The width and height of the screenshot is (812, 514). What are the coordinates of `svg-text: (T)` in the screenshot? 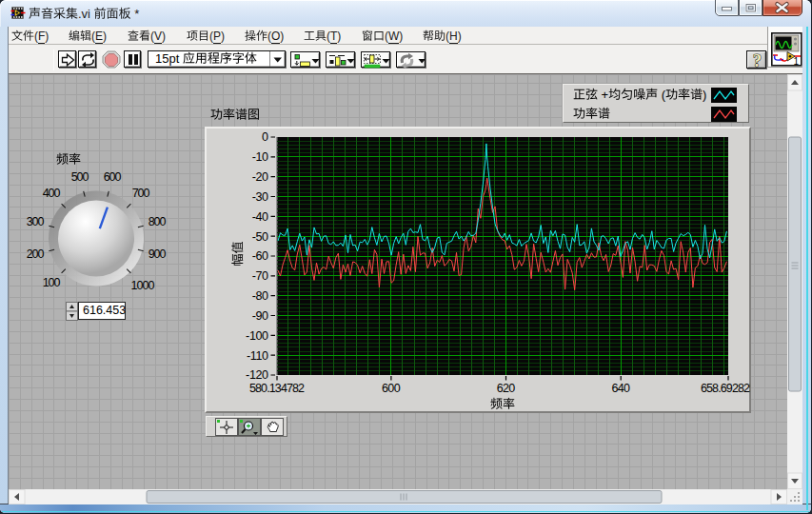 It's located at (333, 35).